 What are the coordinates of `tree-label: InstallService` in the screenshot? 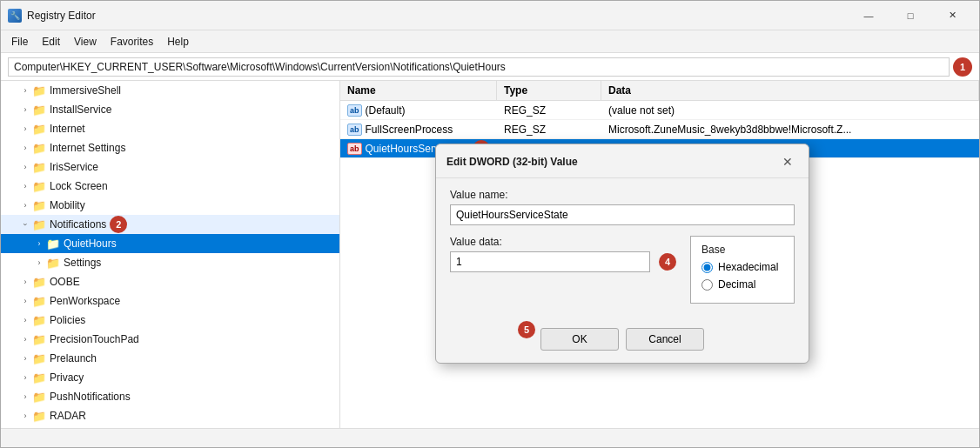 It's located at (80, 110).